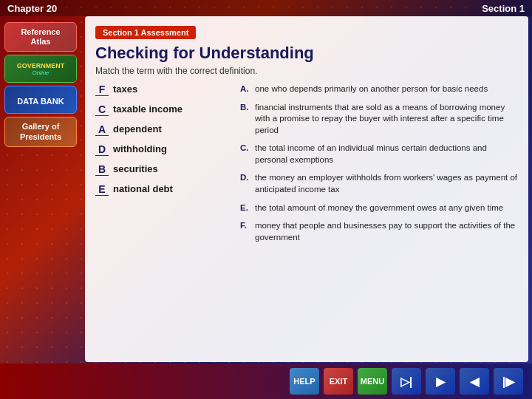  Describe the element at coordinates (148, 109) in the screenshot. I see `term-word: taxable income` at that location.